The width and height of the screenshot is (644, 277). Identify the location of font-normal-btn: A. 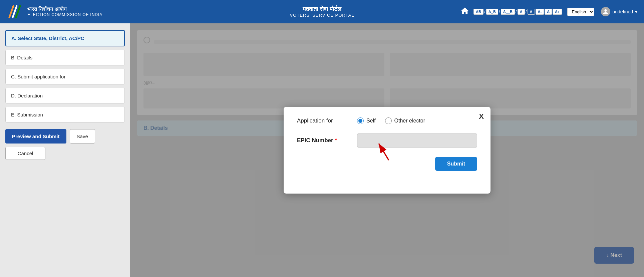
(548, 12).